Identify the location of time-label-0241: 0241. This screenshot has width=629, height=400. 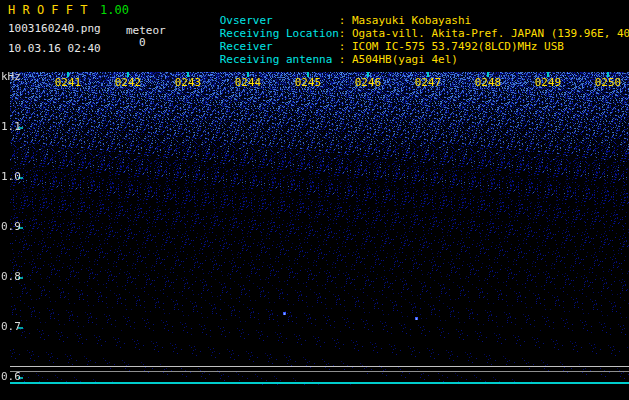
(68, 83).